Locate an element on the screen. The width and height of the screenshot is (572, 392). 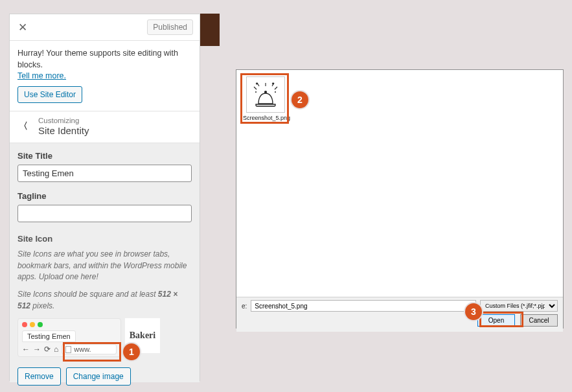
breadcrumb-small: Customizing is located at coordinates (63, 121).